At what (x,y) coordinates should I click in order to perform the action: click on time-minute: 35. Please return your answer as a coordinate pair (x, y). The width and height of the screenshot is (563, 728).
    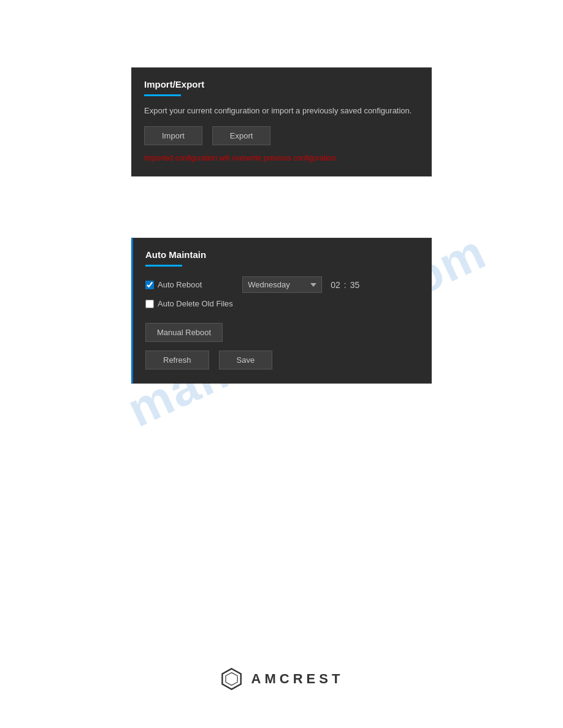
    Looking at the image, I should click on (355, 285).